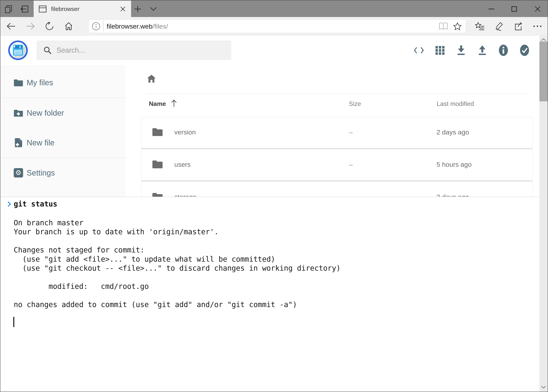  I want to click on plus-icon, so click(138, 9).